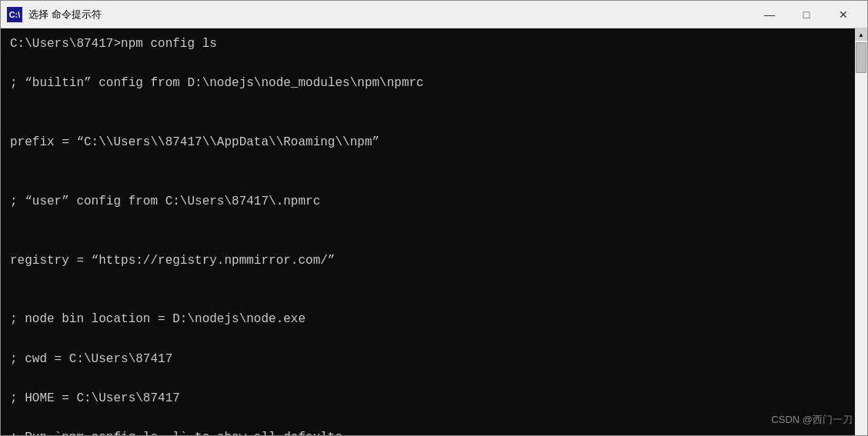 The height and width of the screenshot is (436, 868). I want to click on terminal-line-1: C:\Users\87417>npm config ls, so click(428, 45).